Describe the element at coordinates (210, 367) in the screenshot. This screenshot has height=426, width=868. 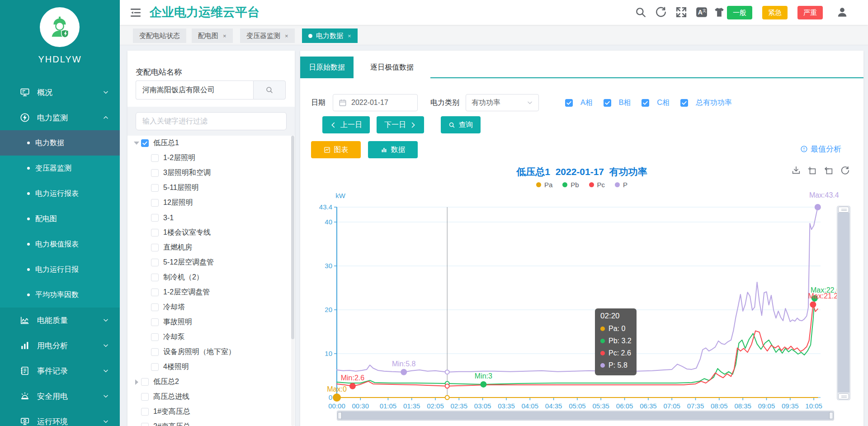
I see `tree-node-4楼照明: 4楼照明` at that location.